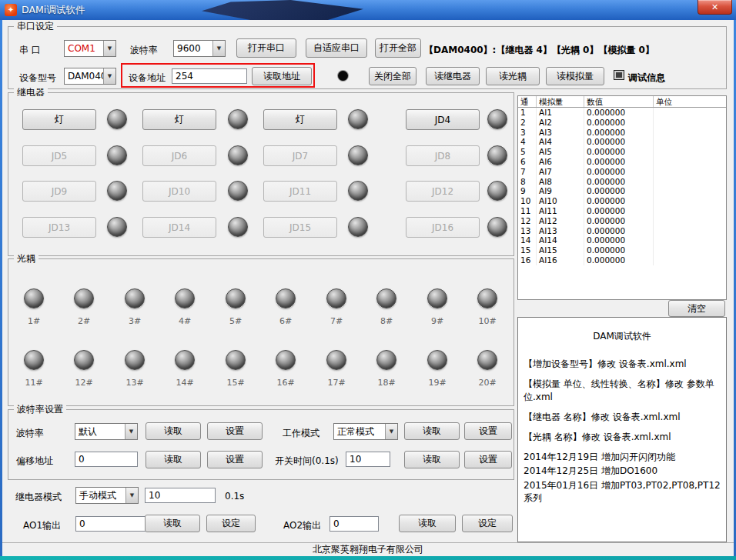 The height and width of the screenshot is (560, 736). What do you see at coordinates (622, 142) in the screenshot?
I see `table-row: 4AI40.000000` at bounding box center [622, 142].